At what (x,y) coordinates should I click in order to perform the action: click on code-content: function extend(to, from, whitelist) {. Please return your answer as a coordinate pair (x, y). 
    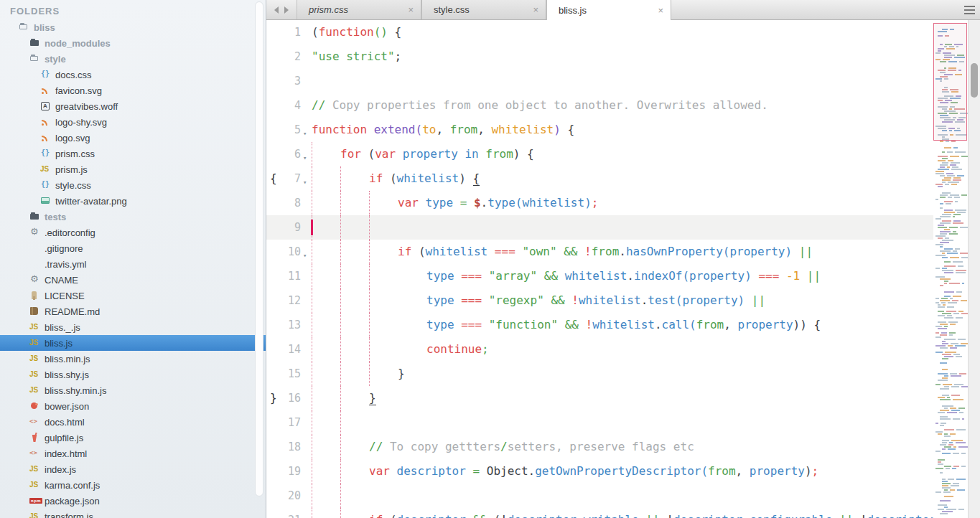
    Looking at the image, I should click on (622, 130).